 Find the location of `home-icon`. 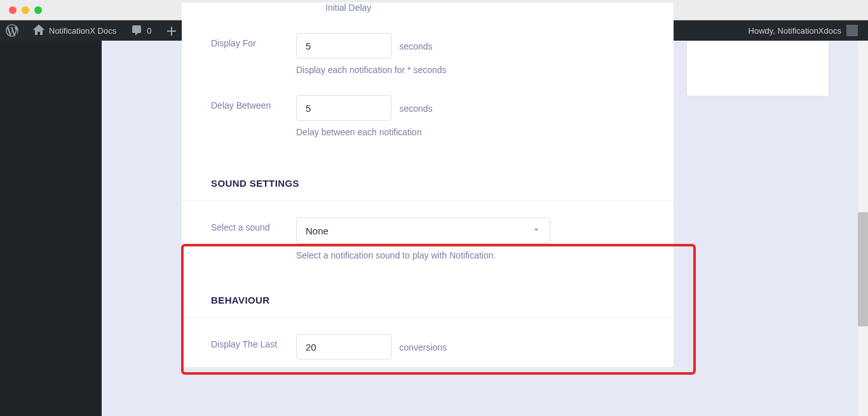

home-icon is located at coordinates (39, 30).